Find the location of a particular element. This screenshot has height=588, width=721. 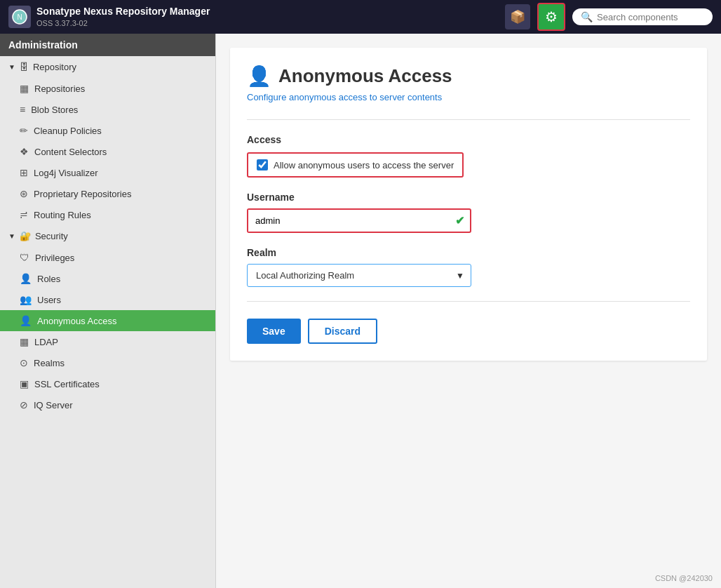

cleanup-icon: ✏ is located at coordinates (24, 131).